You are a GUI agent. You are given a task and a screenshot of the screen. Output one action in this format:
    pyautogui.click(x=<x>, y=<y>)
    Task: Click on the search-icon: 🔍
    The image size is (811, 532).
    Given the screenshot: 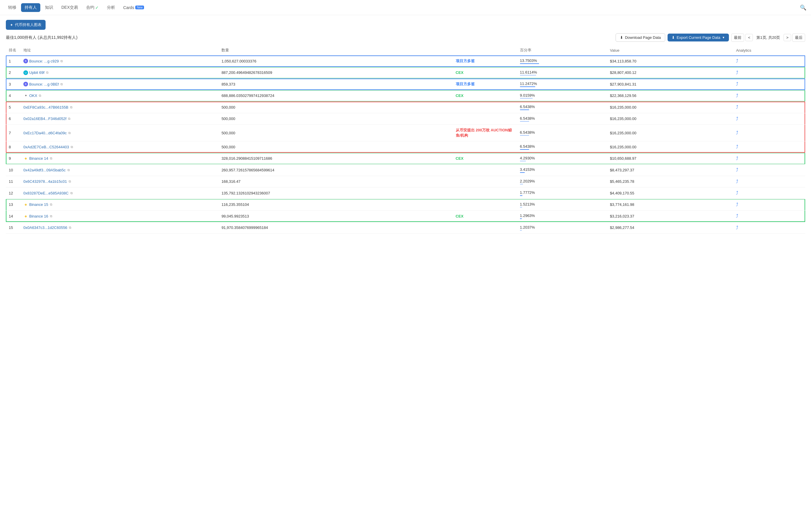 What is the action you would take?
    pyautogui.click(x=803, y=7)
    